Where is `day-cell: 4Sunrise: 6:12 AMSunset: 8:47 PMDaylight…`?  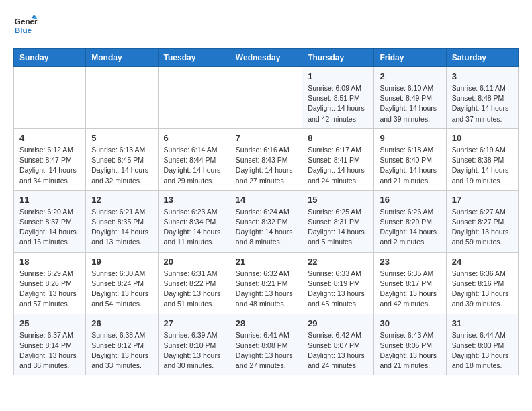 day-cell: 4Sunrise: 6:12 AMSunset: 8:47 PMDaylight… is located at coordinates (50, 159).